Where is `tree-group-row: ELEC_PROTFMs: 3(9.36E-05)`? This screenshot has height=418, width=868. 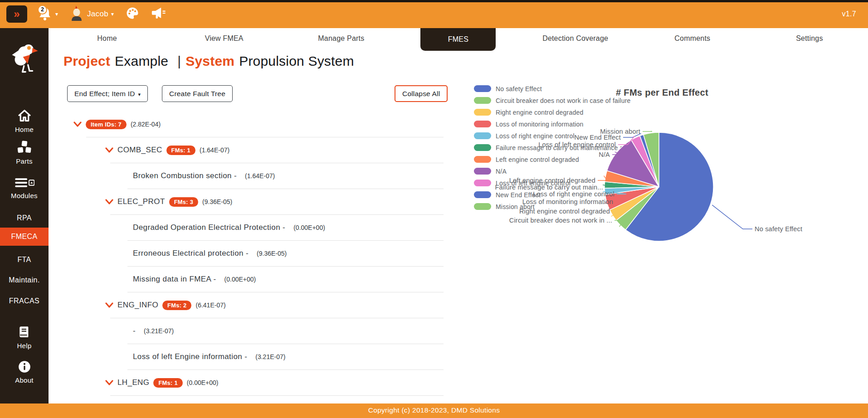
tree-group-row: ELEC_PROTFMs: 3(9.36E-05) is located at coordinates (255, 202).